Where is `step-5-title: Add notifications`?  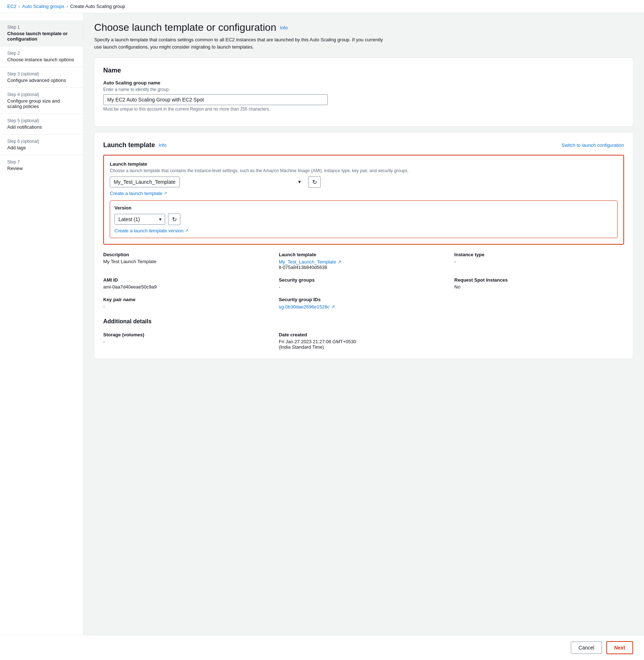
step-5-title: Add notifications is located at coordinates (41, 127).